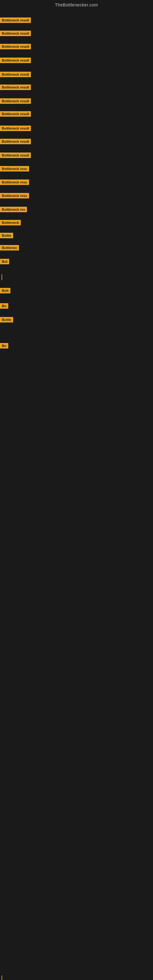 This screenshot has width=153, height=980. I want to click on bottleneck-badge-container: Bottleneck, so click(11, 223).